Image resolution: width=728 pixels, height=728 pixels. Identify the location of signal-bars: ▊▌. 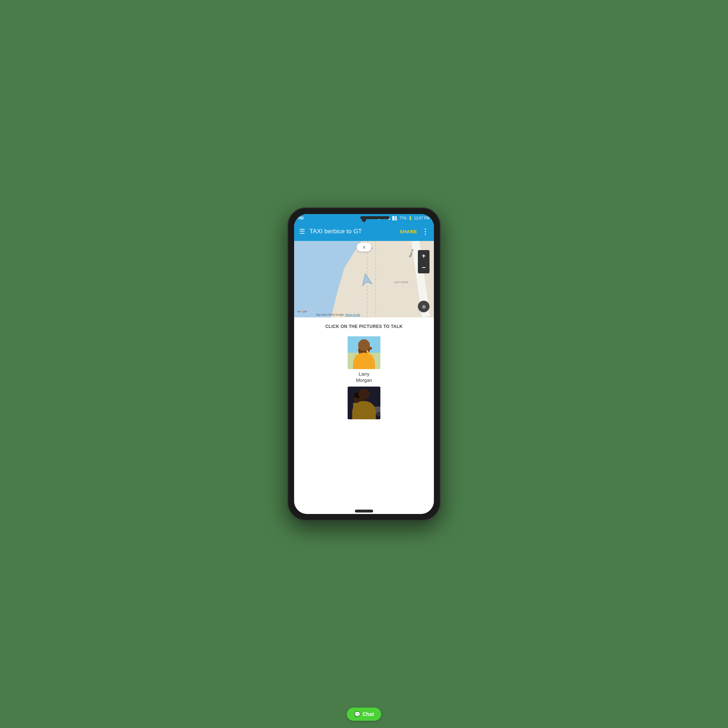
(395, 218).